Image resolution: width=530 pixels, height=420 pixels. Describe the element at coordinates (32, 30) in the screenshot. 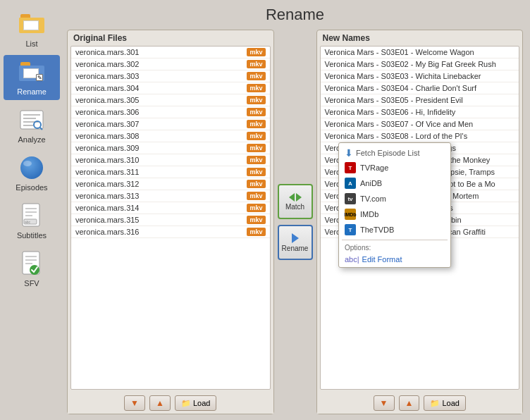

I see `sidebar-item-list: List` at that location.